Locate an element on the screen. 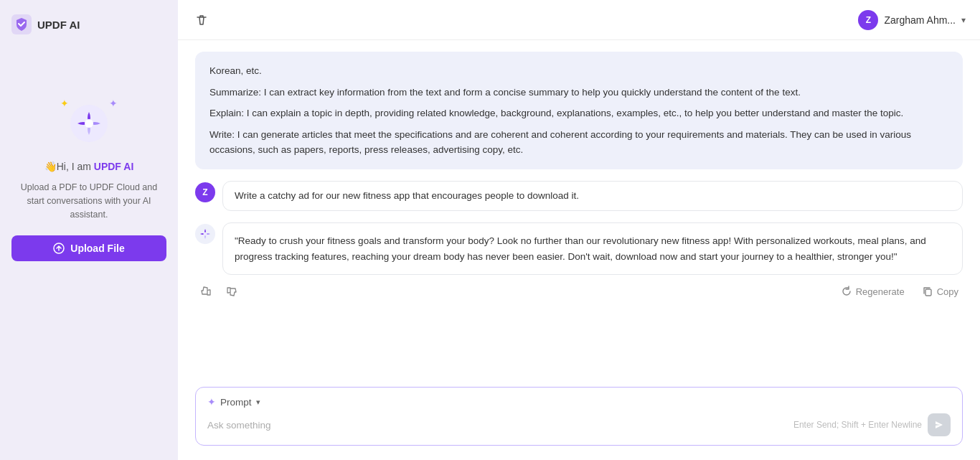 Image resolution: width=980 pixels, height=460 pixels. input-toolbar: ✦ Prompt ▾ is located at coordinates (579, 402).